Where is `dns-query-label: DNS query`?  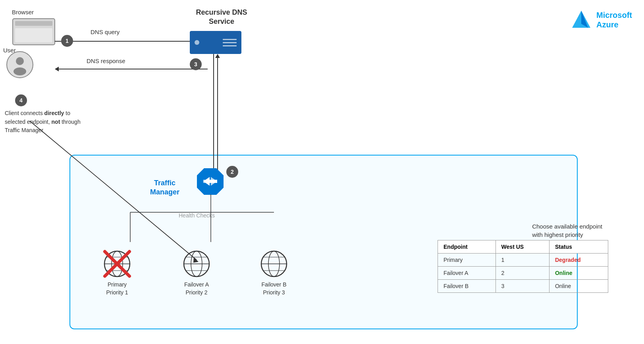
dns-query-label: DNS query is located at coordinates (105, 32).